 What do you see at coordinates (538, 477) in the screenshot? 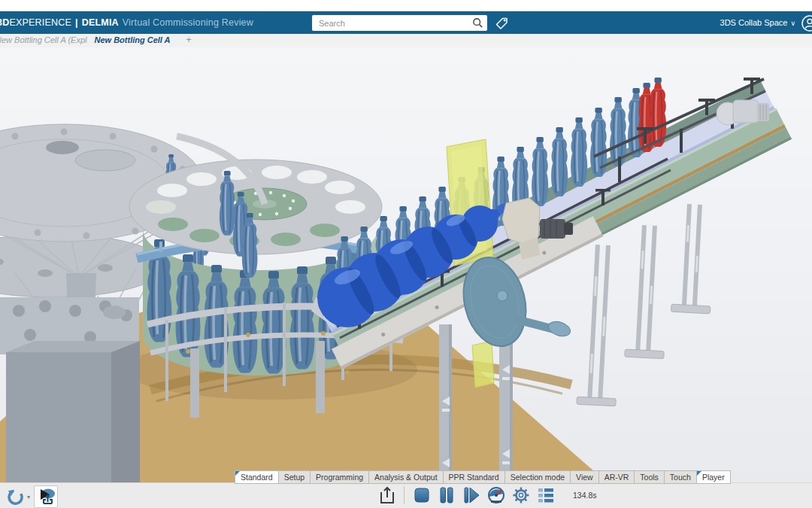
I see `tab-selection-mode: Selection mode` at bounding box center [538, 477].